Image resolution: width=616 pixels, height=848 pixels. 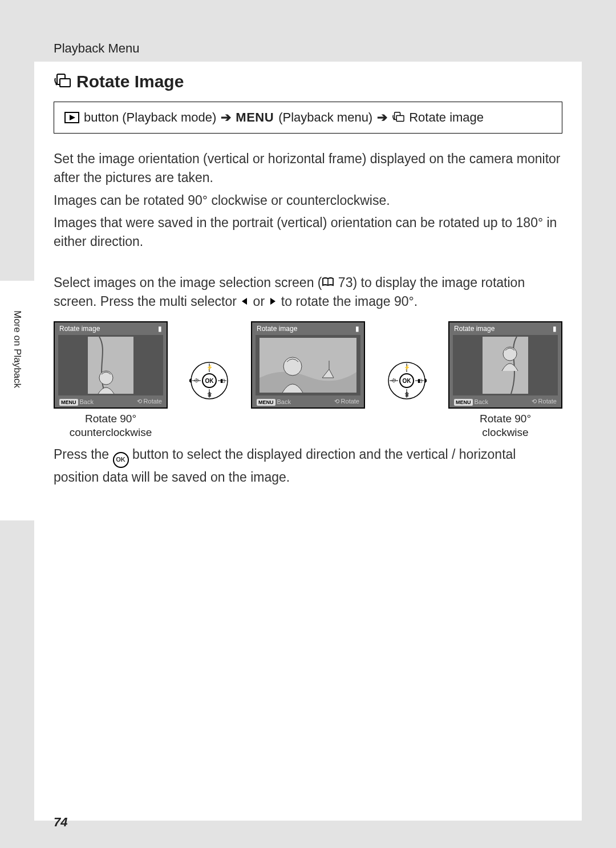 I want to click on page-ref: 73, so click(x=343, y=282).